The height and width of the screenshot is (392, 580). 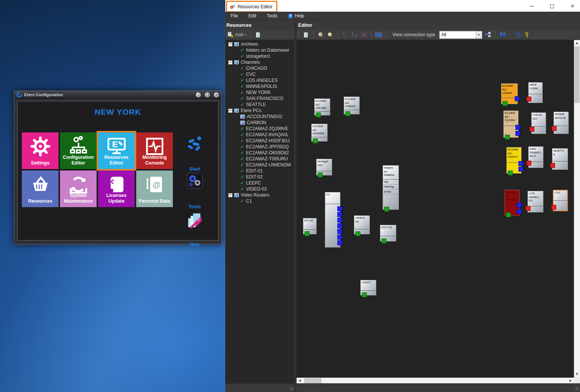 What do you see at coordinates (195, 154) in the screenshot?
I see `side-button-start: Start` at bounding box center [195, 154].